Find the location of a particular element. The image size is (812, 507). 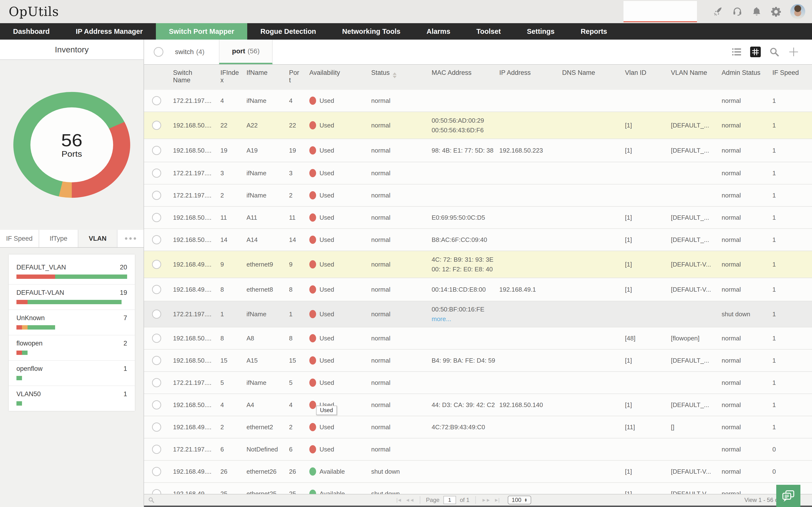

mac-address-line1: 4C: 72: B9: 31: 93: 3E is located at coordinates (463, 260).